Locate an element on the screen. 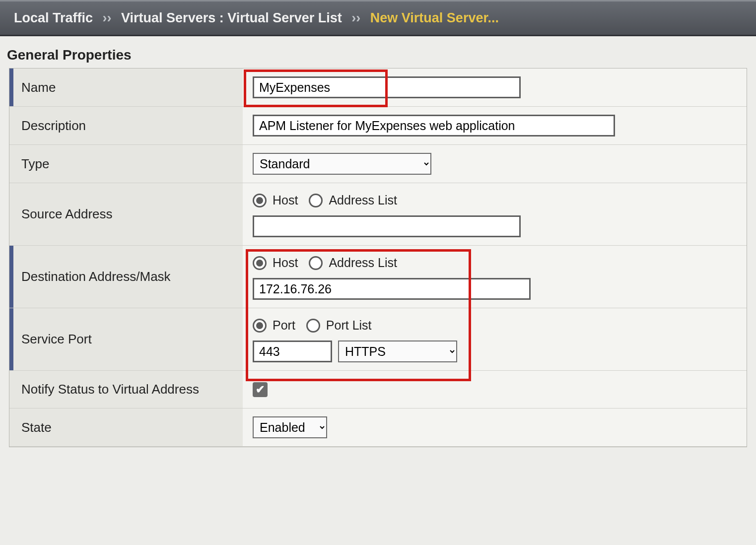 The width and height of the screenshot is (756, 545). label-description: Description is located at coordinates (126, 126).